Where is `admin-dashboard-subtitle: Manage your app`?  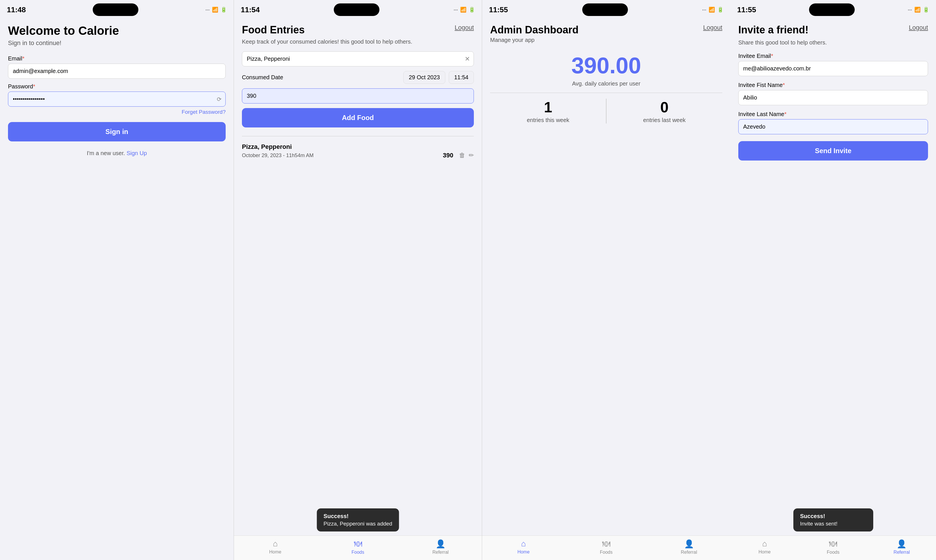
admin-dashboard-subtitle: Manage your app is located at coordinates (534, 40).